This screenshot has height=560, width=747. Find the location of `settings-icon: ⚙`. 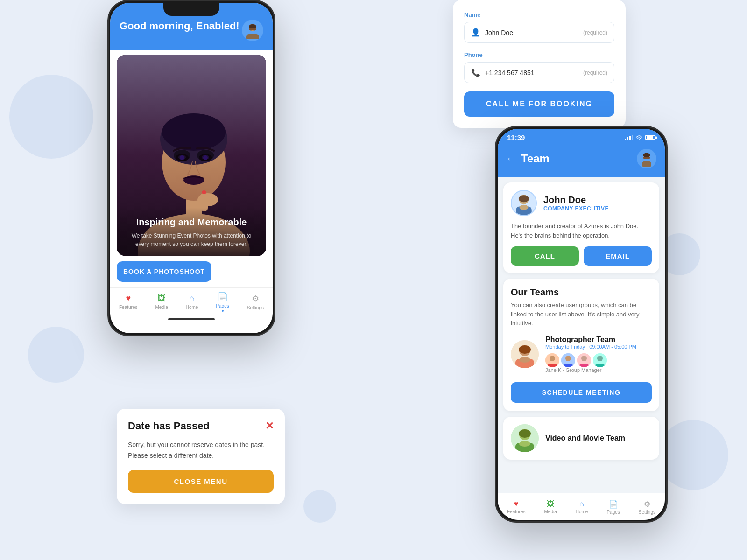

settings-icon: ⚙ is located at coordinates (255, 299).